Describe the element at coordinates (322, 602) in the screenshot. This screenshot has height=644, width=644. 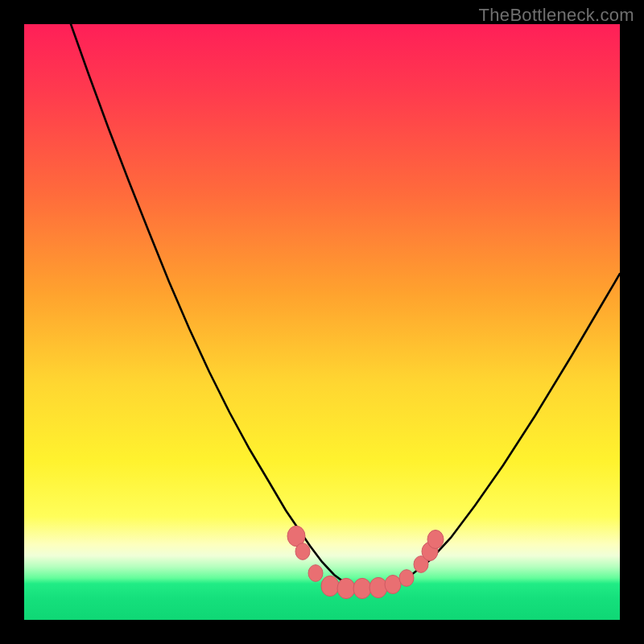
I see `green-band` at that location.